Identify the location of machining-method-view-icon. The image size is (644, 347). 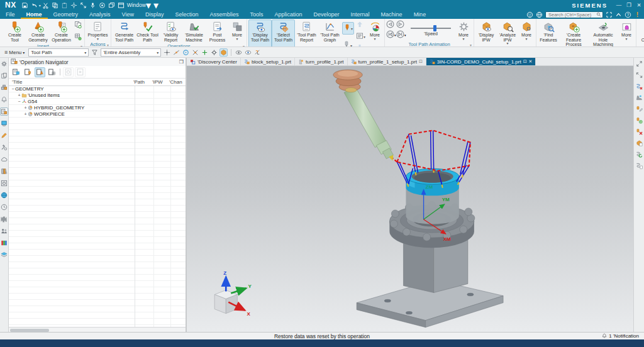
(52, 72).